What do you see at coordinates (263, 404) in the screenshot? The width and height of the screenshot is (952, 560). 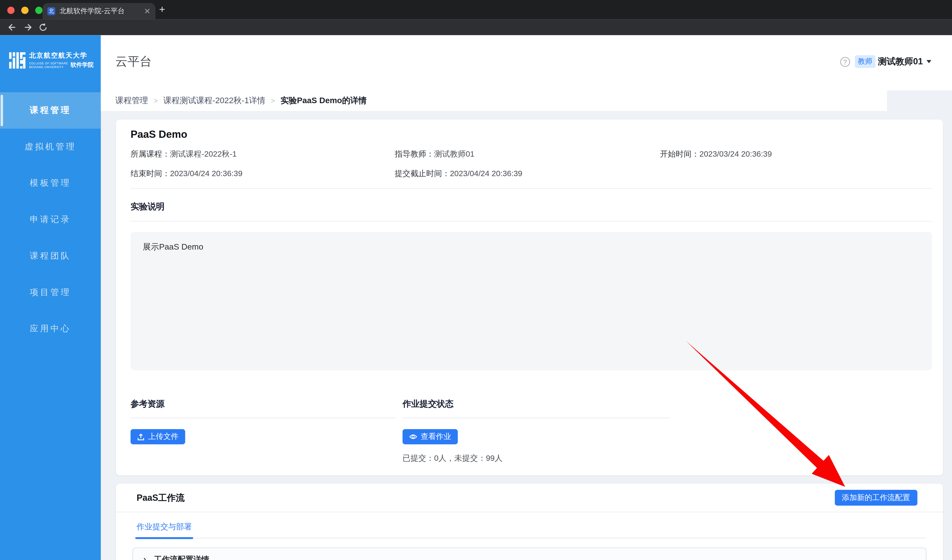 I see `resources-heading: 参考资源` at bounding box center [263, 404].